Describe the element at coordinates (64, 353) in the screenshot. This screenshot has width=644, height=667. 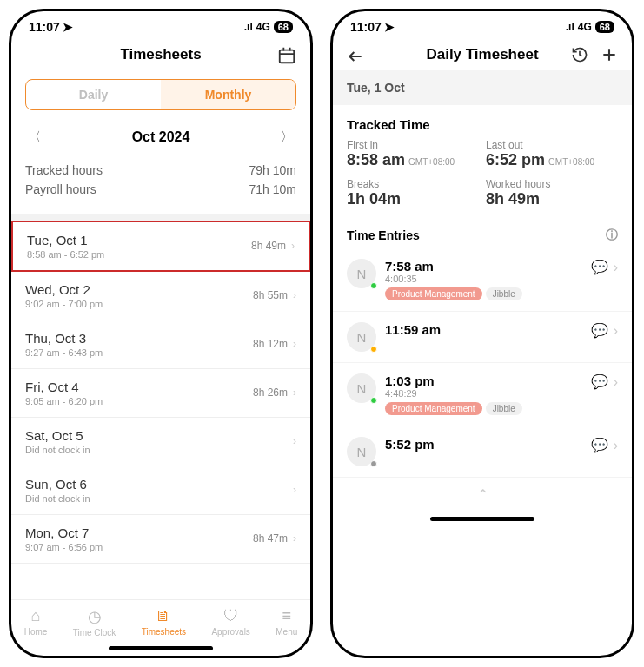
I see `day-subtitle: 9:27 am - 6:43 pm` at that location.